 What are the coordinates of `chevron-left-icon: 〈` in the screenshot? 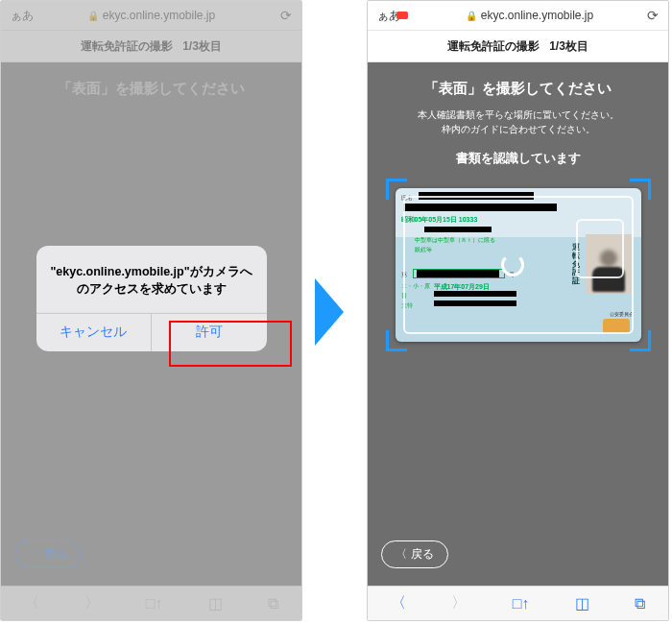 It's located at (401, 555).